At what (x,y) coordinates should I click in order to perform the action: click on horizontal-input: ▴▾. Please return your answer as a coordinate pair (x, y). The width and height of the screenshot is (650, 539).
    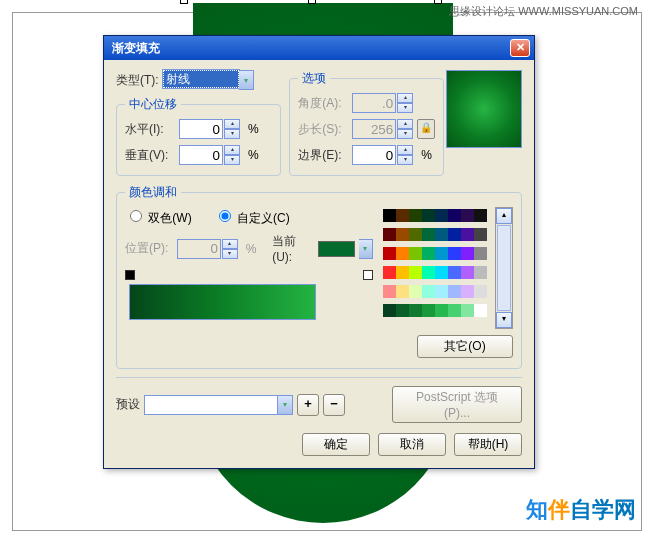
    Looking at the image, I should click on (210, 129).